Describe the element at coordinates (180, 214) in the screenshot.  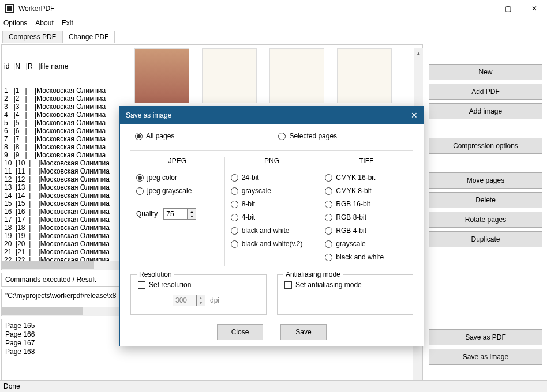
I see `quality-spinner: ▲▼` at that location.